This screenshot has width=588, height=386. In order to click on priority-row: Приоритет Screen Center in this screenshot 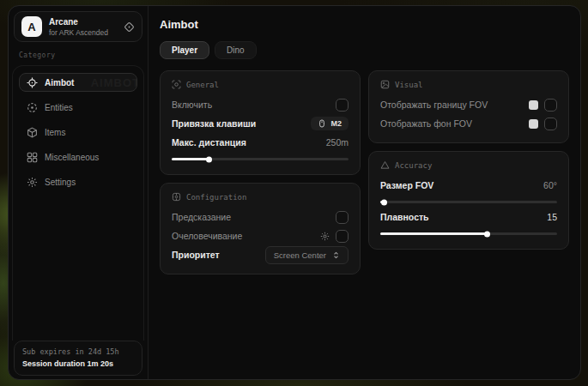, I will do `click(260, 255)`.